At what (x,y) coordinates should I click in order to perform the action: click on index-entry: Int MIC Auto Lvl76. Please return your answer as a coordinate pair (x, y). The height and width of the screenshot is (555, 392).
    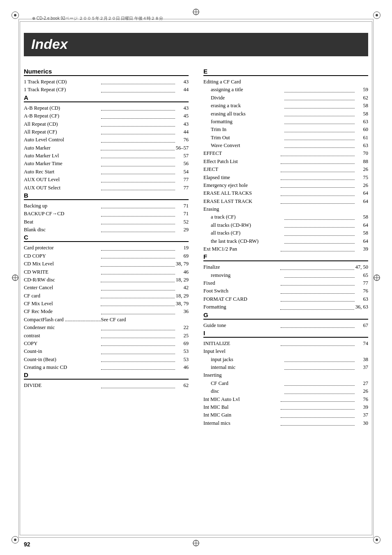
    Looking at the image, I should click on (286, 399).